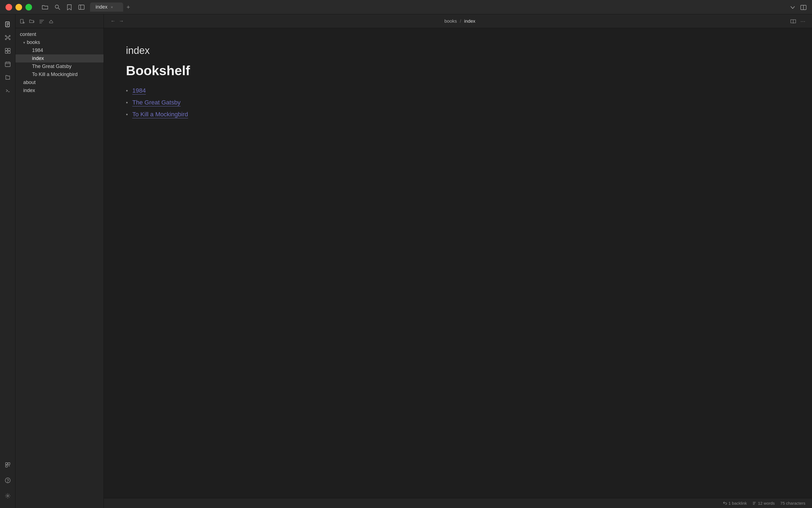  I want to click on sidebar-item-about-label: about, so click(30, 83).